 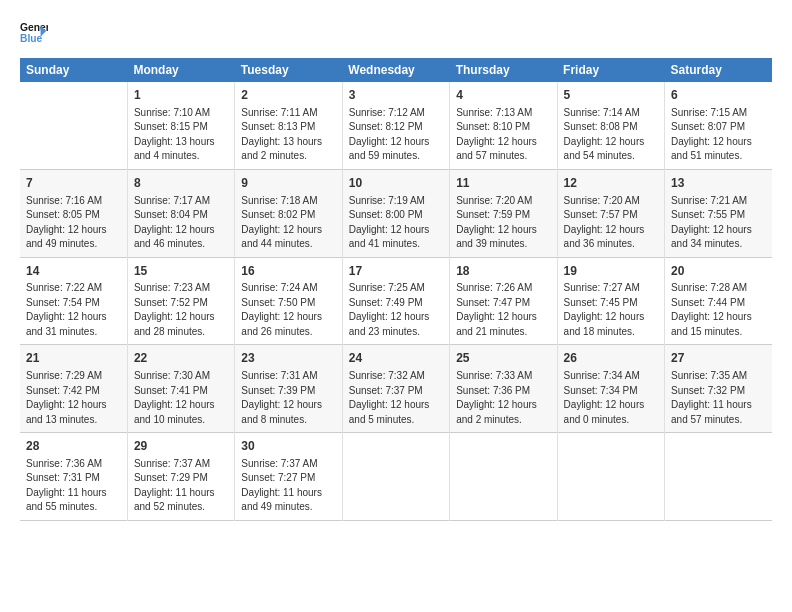 I want to click on day-text: Sunrise: 7:13 AM Sunset: 8:10 PM Dayligh…, so click(x=503, y=135).